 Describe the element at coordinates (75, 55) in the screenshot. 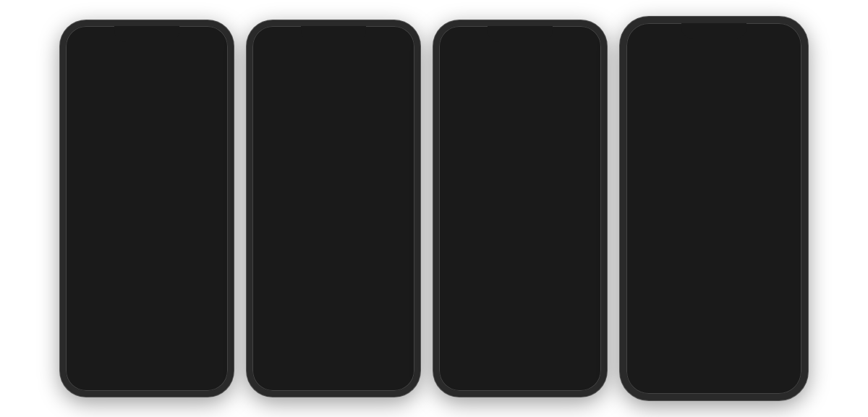

I see `back-button-1: ‹` at that location.